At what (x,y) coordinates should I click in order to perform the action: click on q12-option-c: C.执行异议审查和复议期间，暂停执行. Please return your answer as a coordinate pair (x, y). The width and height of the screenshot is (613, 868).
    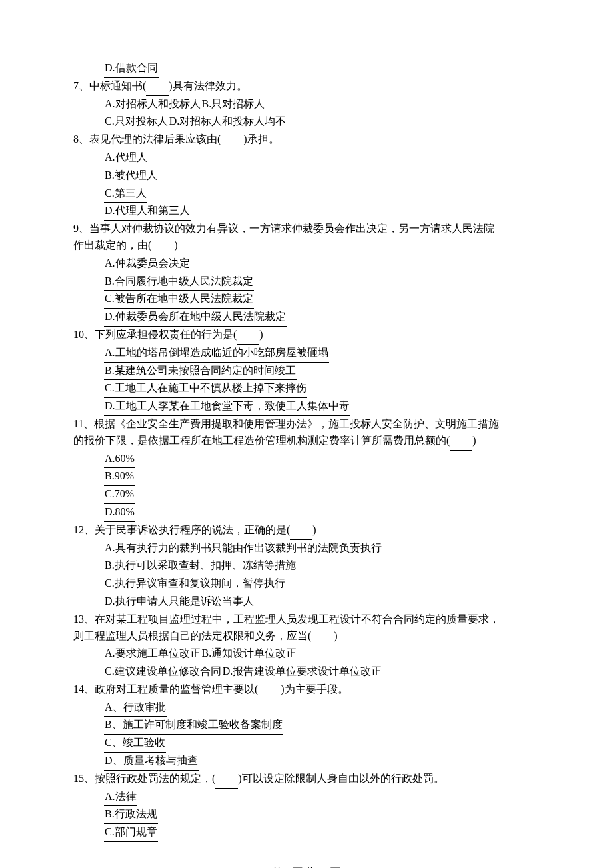
    Looking at the image, I should click on (306, 584).